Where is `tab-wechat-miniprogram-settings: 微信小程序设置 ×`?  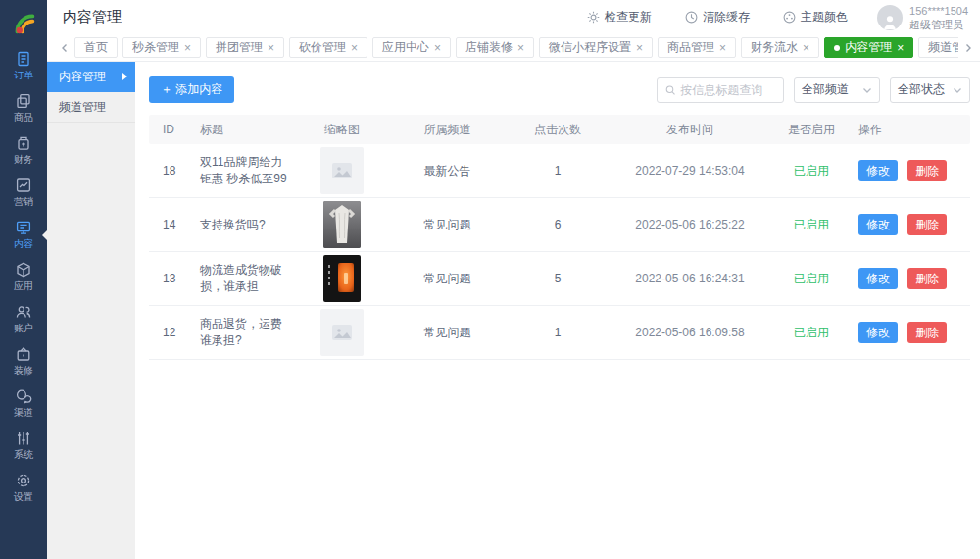
tab-wechat-miniprogram-settings: 微信小程序设置 × is located at coordinates (596, 47).